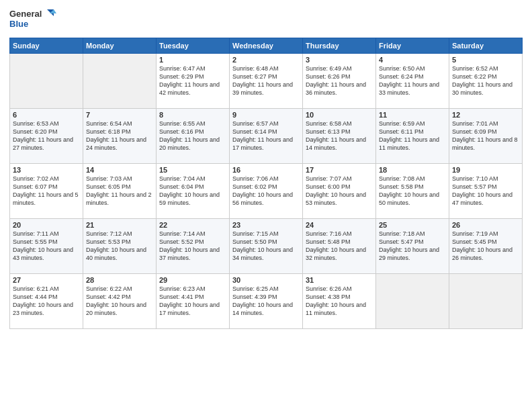 This screenshot has height=411, width=532. I want to click on calendar-cell: 23Sunrise: 7:15 AM Sunset: 5:50 PM Dayli…, so click(266, 246).